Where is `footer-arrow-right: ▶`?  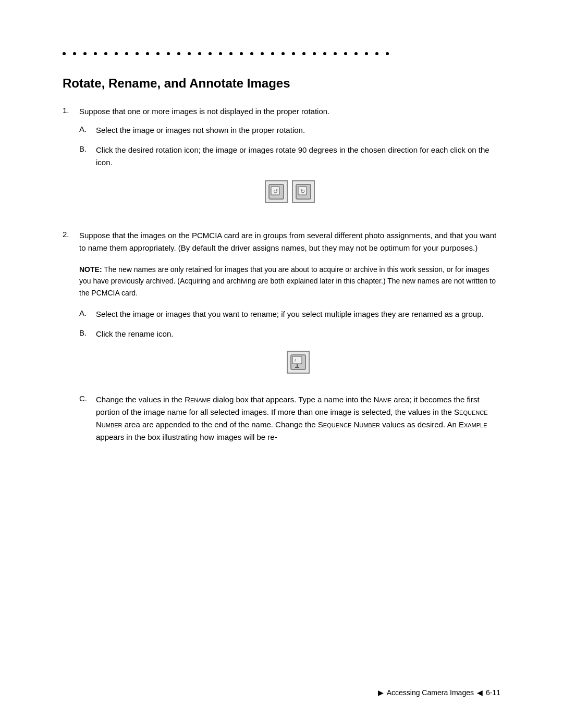
footer-arrow-right: ▶ is located at coordinates (381, 693).